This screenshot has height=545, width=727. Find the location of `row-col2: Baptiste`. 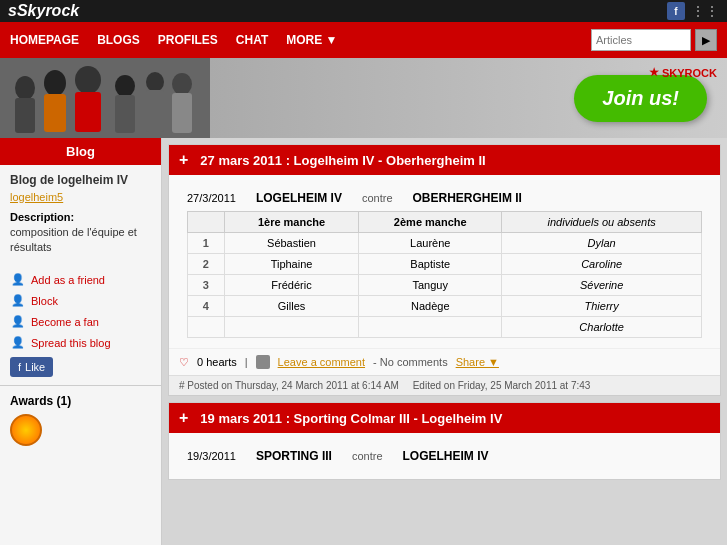

row-col2: Baptiste is located at coordinates (430, 264).